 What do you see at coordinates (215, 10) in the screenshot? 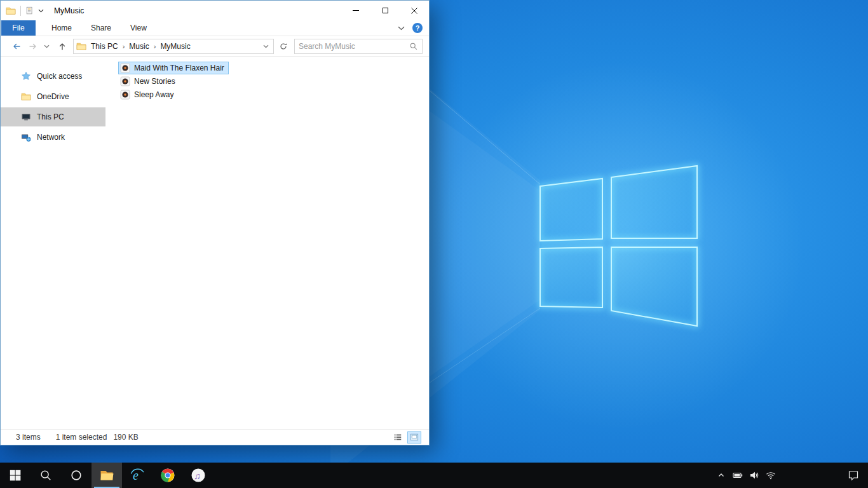
I see `titlebar: MyMusic` at bounding box center [215, 10].